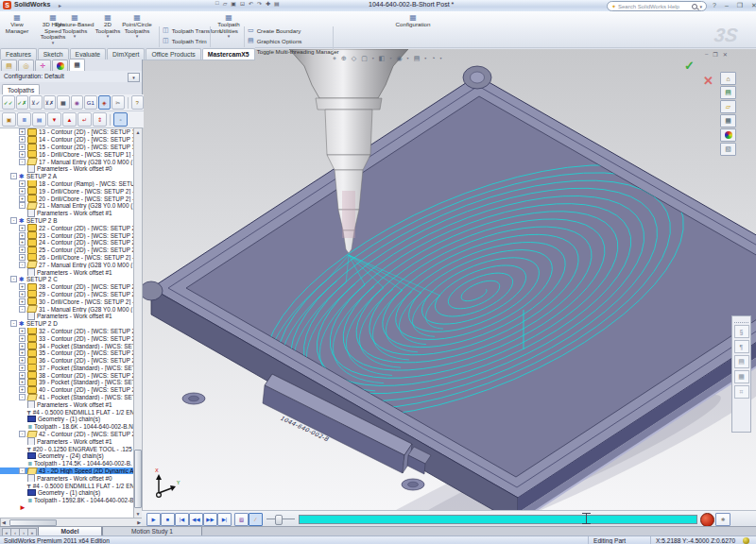  I want to click on confirm-cancel-icon: ✕, so click(709, 81).